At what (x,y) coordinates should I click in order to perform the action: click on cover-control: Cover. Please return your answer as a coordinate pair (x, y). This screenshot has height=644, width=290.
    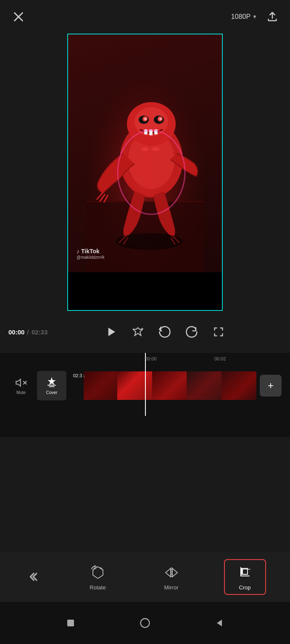
    Looking at the image, I should click on (52, 386).